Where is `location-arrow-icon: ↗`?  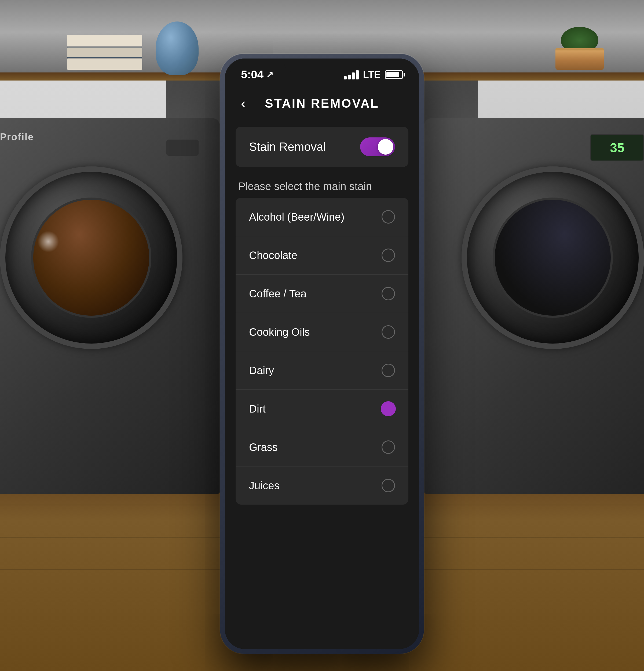
location-arrow-icon: ↗ is located at coordinates (270, 75).